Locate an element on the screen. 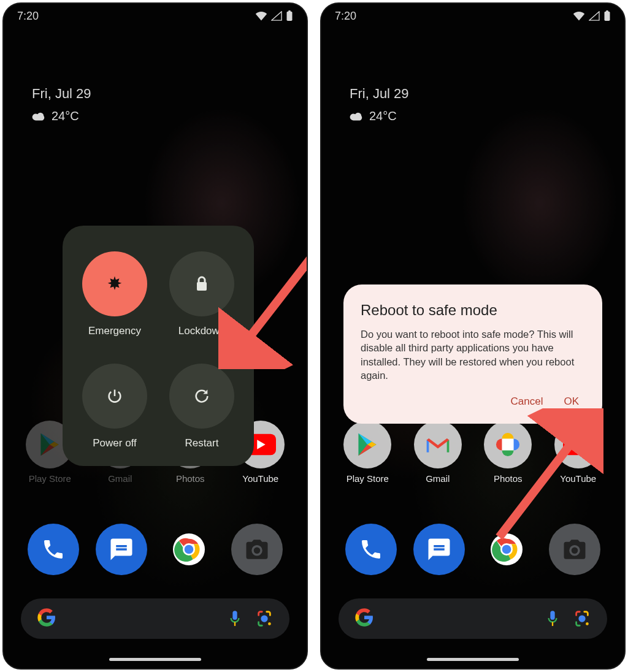  power-menu-label: Power off is located at coordinates (115, 443).